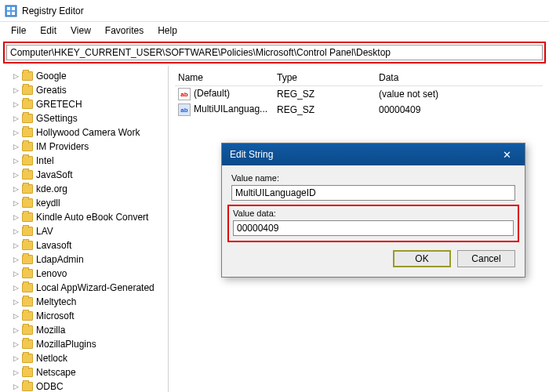 This screenshot has height=392, width=549. I want to click on tree-item: ▷Google, so click(89, 76).